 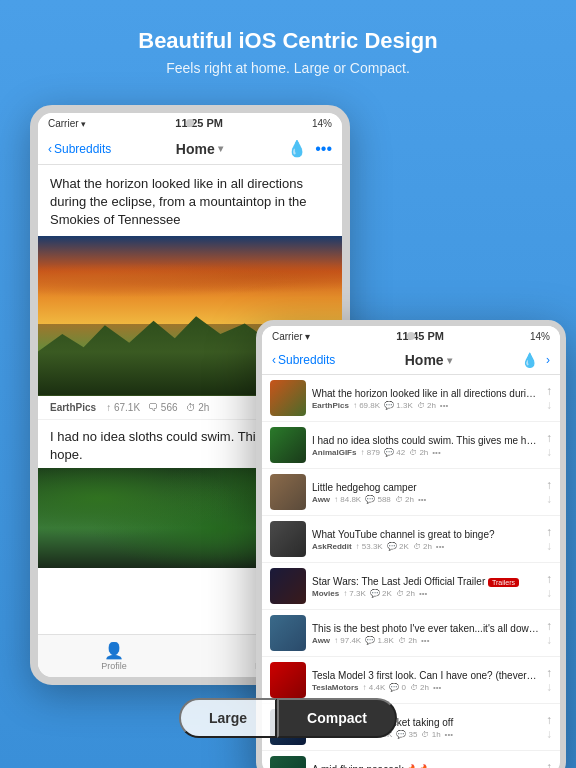 What do you see at coordinates (288, 48) in the screenshot?
I see `header: Beautiful iOS Centric Design Feels right…` at bounding box center [288, 48].